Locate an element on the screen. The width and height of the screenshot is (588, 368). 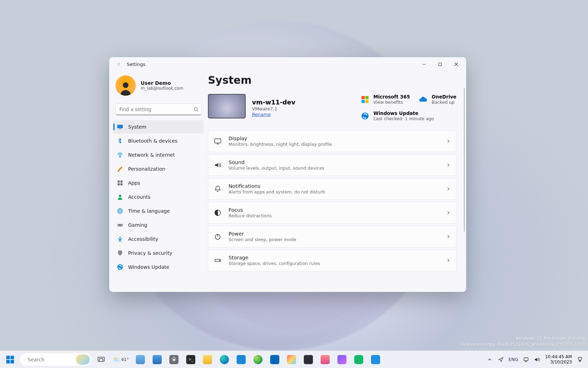
search-highlight-icon is located at coordinates (83, 360).